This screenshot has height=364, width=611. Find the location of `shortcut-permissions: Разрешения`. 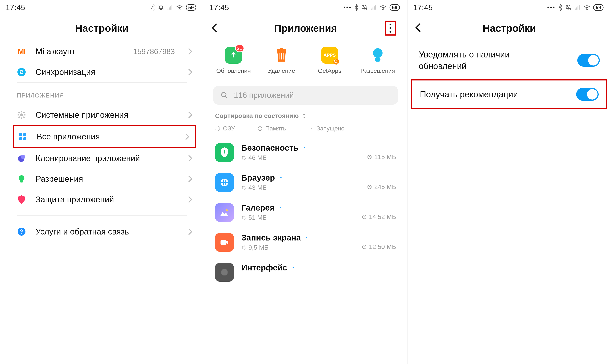

shortcut-permissions: Разрешения is located at coordinates (378, 61).